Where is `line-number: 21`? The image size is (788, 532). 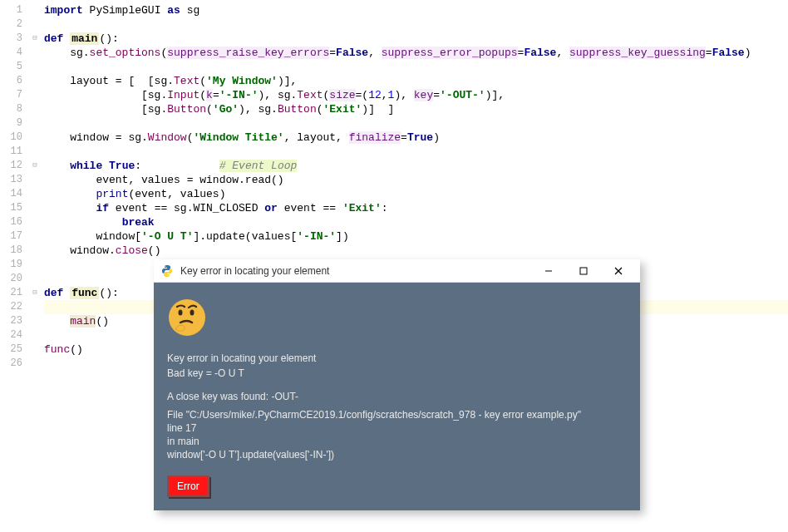 line-number: 21 is located at coordinates (15, 293).